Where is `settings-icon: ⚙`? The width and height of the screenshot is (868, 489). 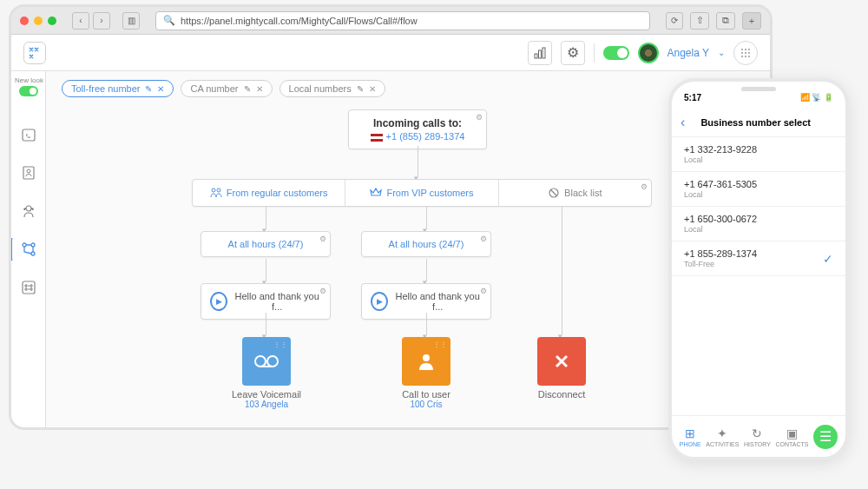 settings-icon: ⚙ is located at coordinates (573, 53).